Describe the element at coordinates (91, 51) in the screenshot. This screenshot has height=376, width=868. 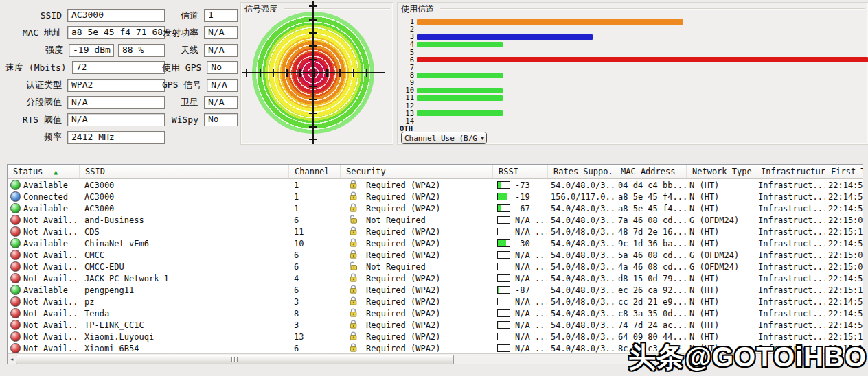
I see `field-value: -19 dBm` at that location.